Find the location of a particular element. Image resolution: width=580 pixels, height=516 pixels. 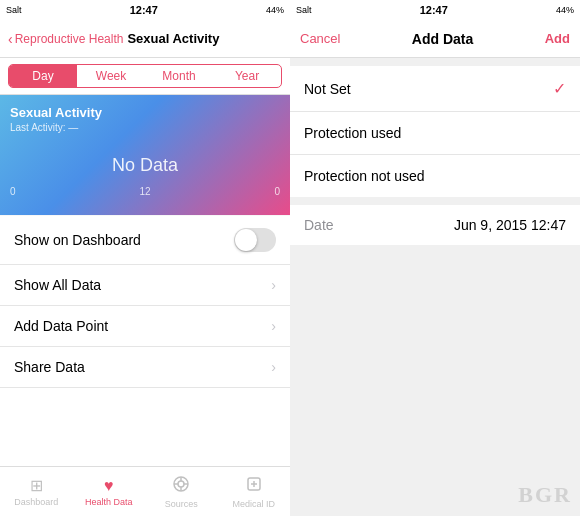

option-protection-not-used: Protection not used is located at coordinates (435, 176).